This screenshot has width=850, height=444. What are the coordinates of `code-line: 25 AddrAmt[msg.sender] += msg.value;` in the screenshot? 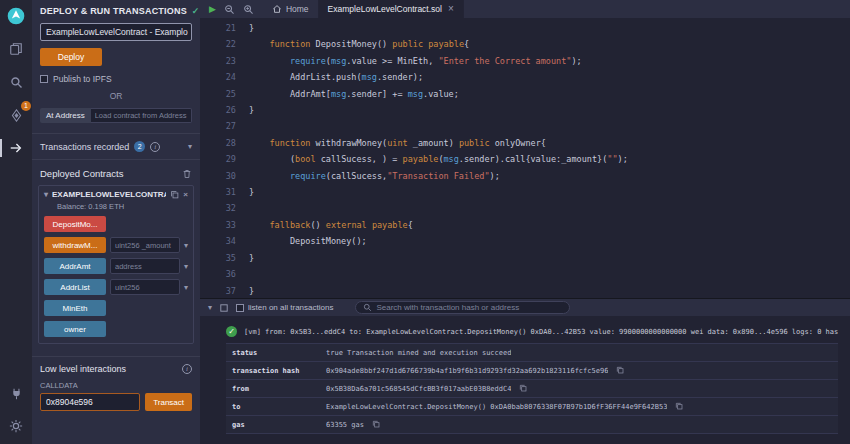 It's located at (525, 94).